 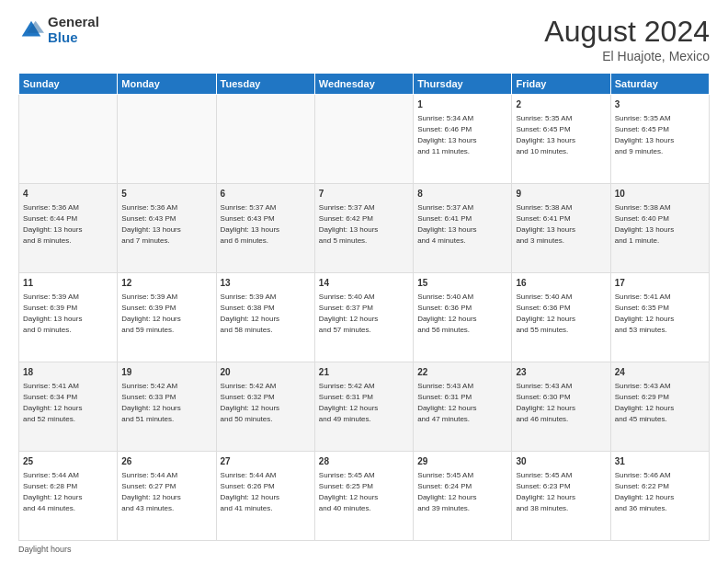 I want to click on day-number: 19, so click(x=166, y=373).